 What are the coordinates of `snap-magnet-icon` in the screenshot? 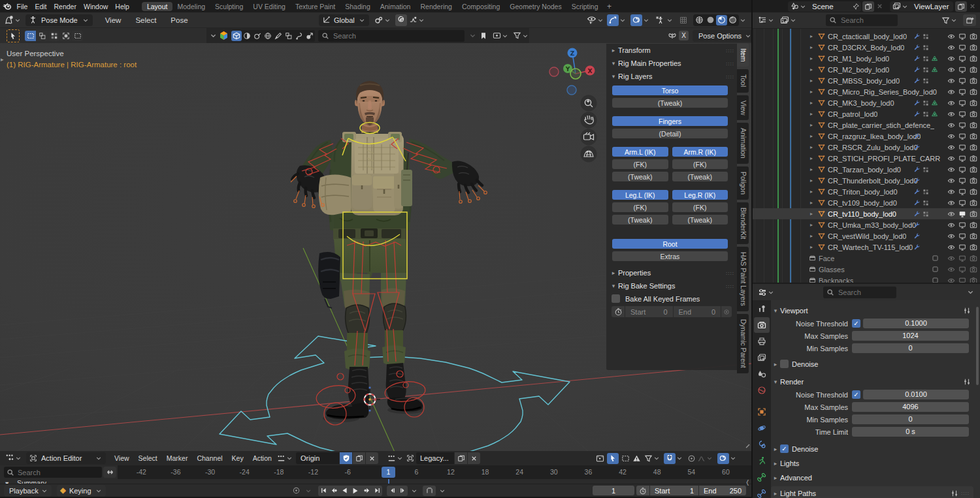 It's located at (670, 458).